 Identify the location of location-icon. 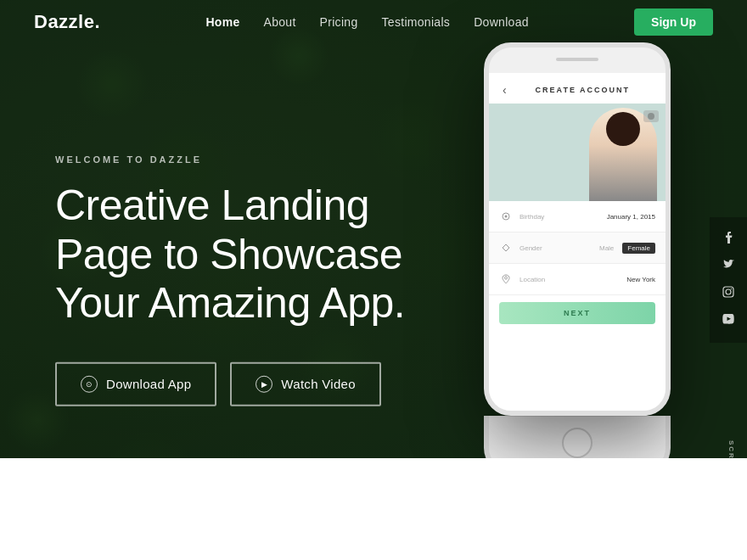
(506, 279).